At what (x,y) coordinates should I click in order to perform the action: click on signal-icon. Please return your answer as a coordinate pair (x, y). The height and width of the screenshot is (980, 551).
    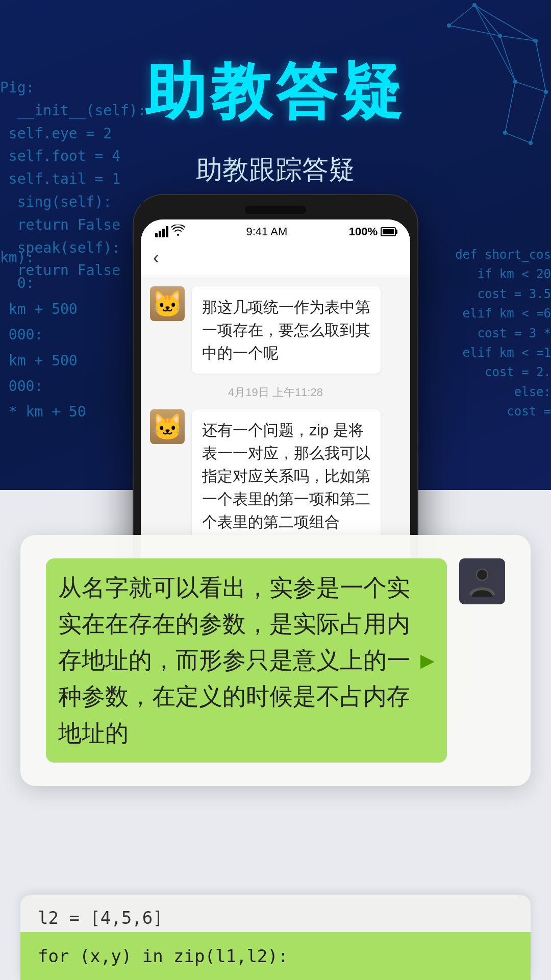
    Looking at the image, I should click on (162, 232).